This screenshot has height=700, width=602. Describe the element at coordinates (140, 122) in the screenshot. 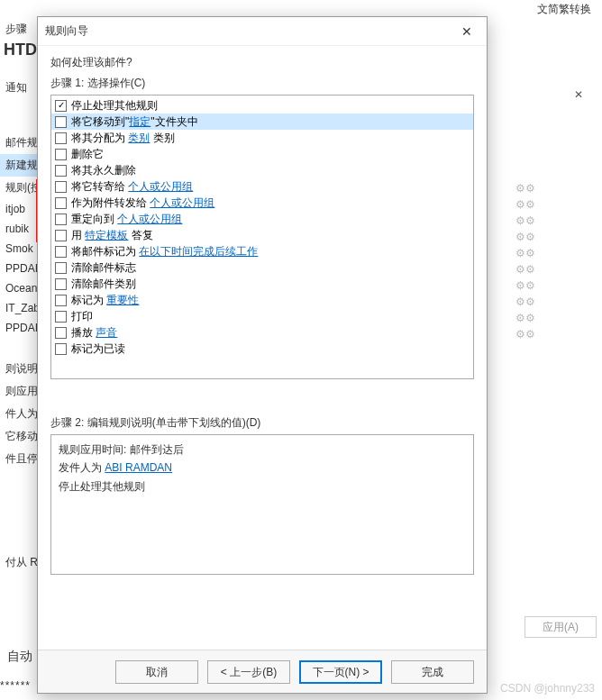

I see `action-link: 指定` at that location.